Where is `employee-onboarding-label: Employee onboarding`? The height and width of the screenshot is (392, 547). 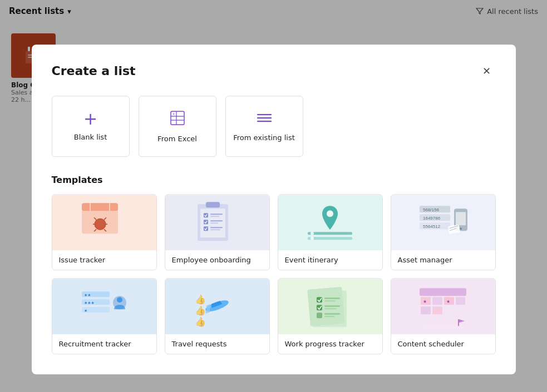 employee-onboarding-label: Employee onboarding is located at coordinates (217, 260).